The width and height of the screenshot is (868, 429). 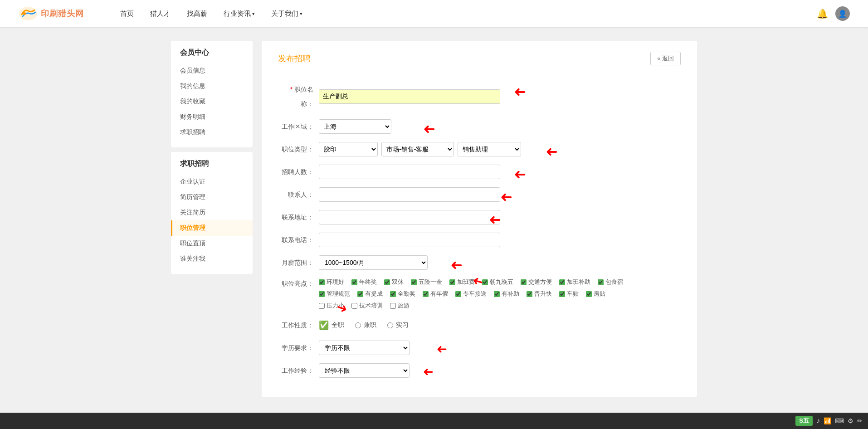 What do you see at coordinates (569, 294) in the screenshot?
I see `highlight-chetie: 车贴` at bounding box center [569, 294].